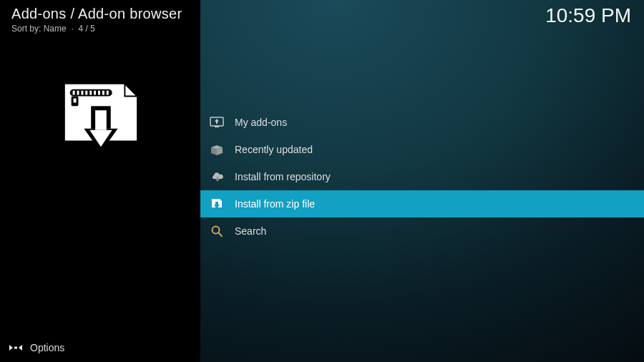 Image resolution: width=644 pixels, height=362 pixels. What do you see at coordinates (16, 348) in the screenshot?
I see `options-arrows-icon` at bounding box center [16, 348].